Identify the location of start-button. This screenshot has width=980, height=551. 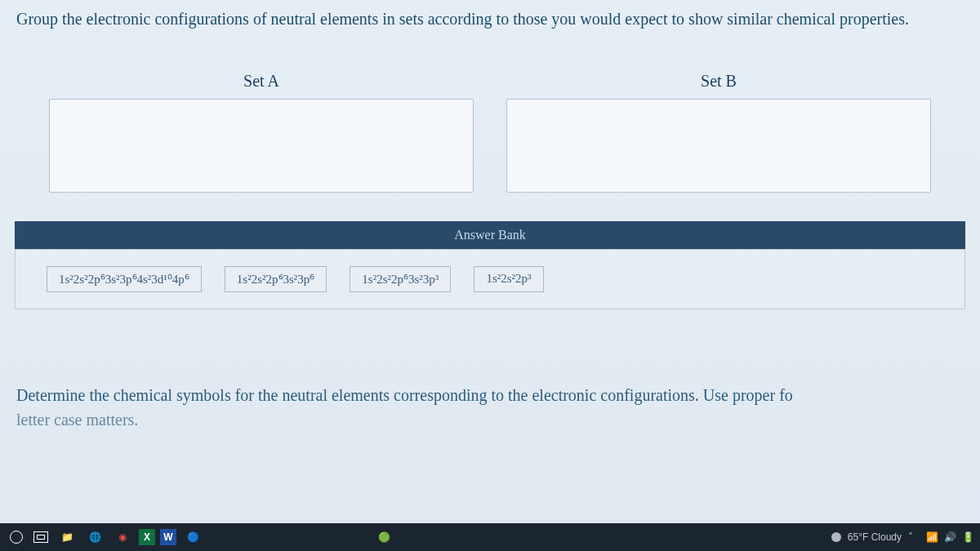
(16, 537).